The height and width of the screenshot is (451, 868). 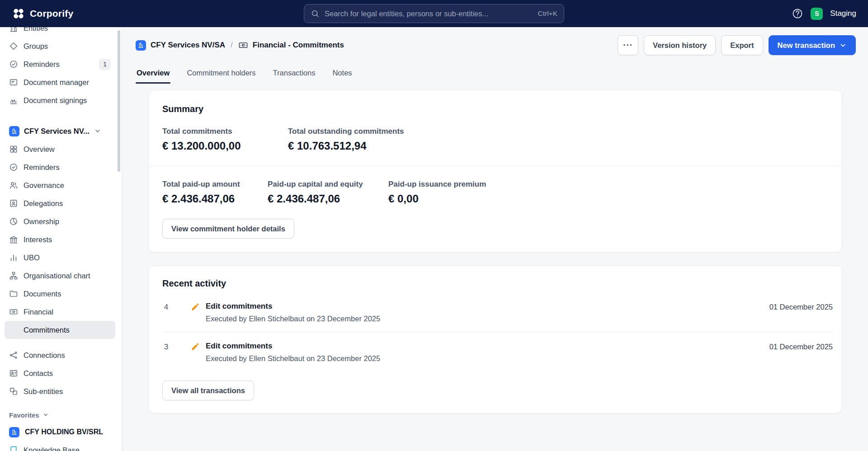 What do you see at coordinates (14, 355) in the screenshot?
I see `network-icon` at bounding box center [14, 355].